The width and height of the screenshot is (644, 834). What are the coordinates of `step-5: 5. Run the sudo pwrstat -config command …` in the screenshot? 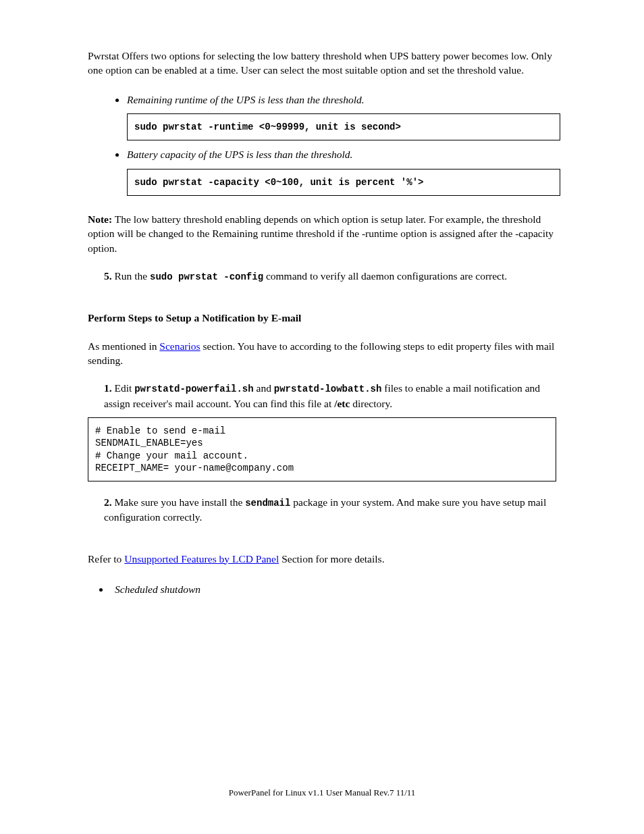 It's located at (330, 276).